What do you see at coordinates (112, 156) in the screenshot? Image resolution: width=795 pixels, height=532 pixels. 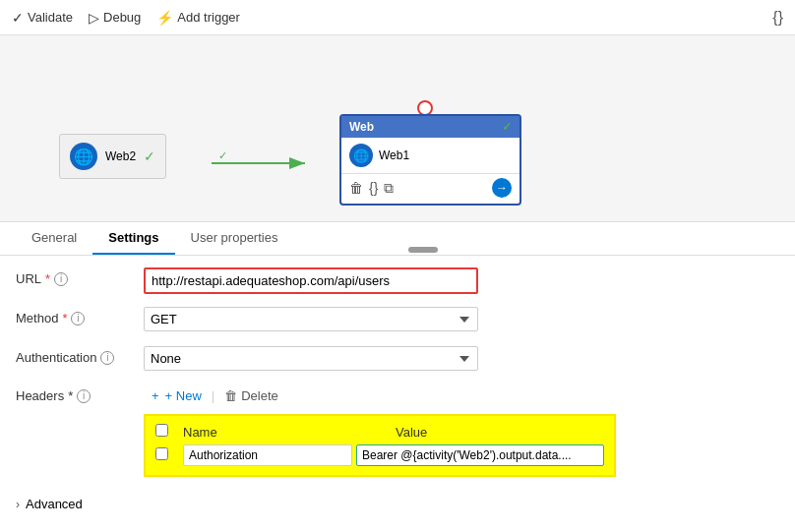 I see `node-web2: 🌐 Web2 ✓` at bounding box center [112, 156].